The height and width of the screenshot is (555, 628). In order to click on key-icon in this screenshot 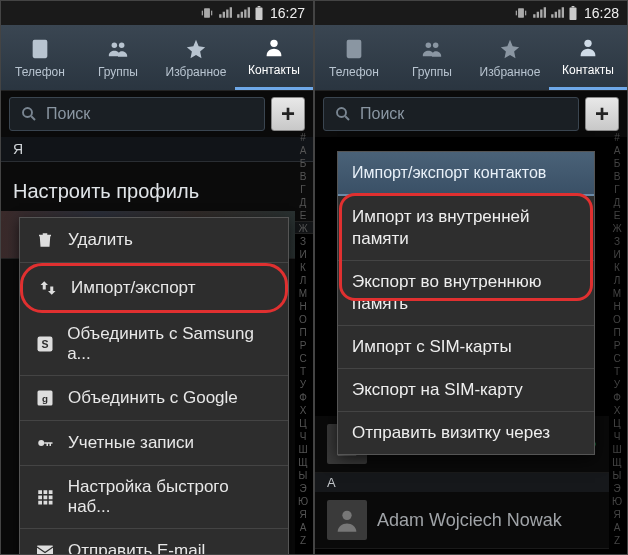, I will do `click(45, 443)`.